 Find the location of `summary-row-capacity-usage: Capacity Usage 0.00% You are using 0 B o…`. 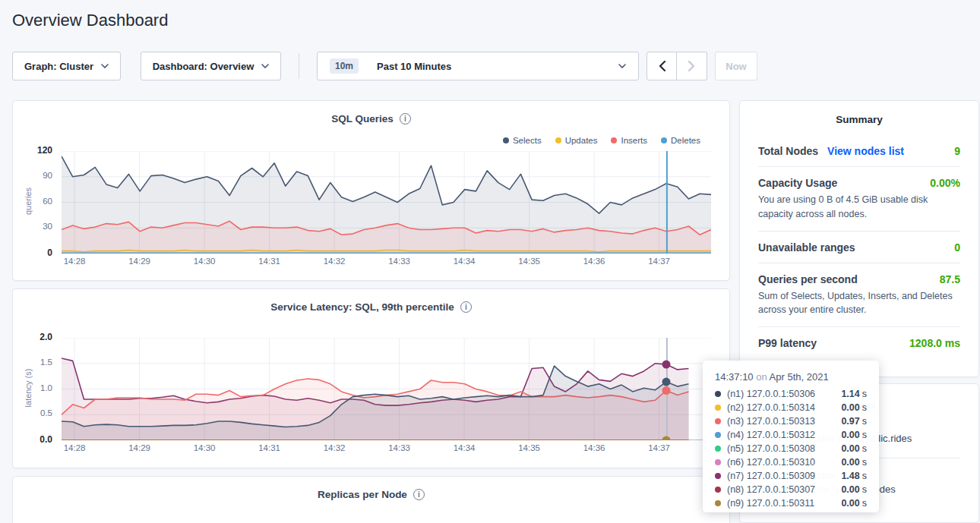

summary-row-capacity-usage: Capacity Usage 0.00% You are using 0 B o… is located at coordinates (859, 199).